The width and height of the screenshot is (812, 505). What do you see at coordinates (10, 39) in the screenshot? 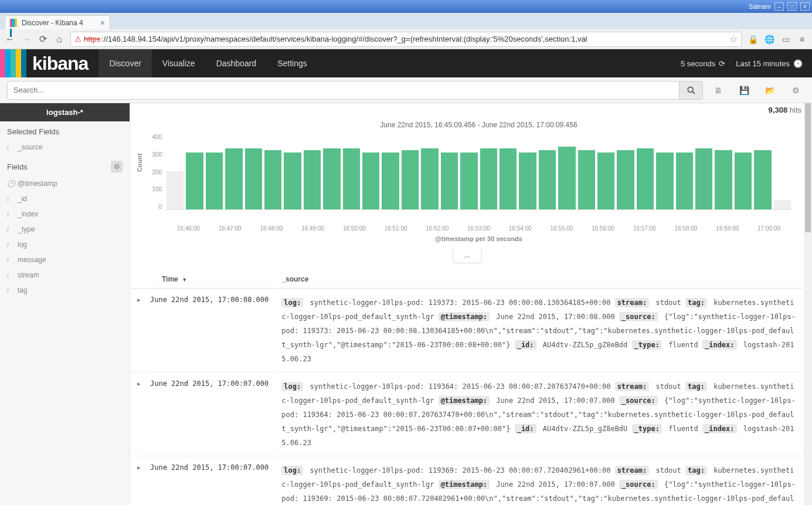
I see `back-icon: ←` at bounding box center [10, 39].